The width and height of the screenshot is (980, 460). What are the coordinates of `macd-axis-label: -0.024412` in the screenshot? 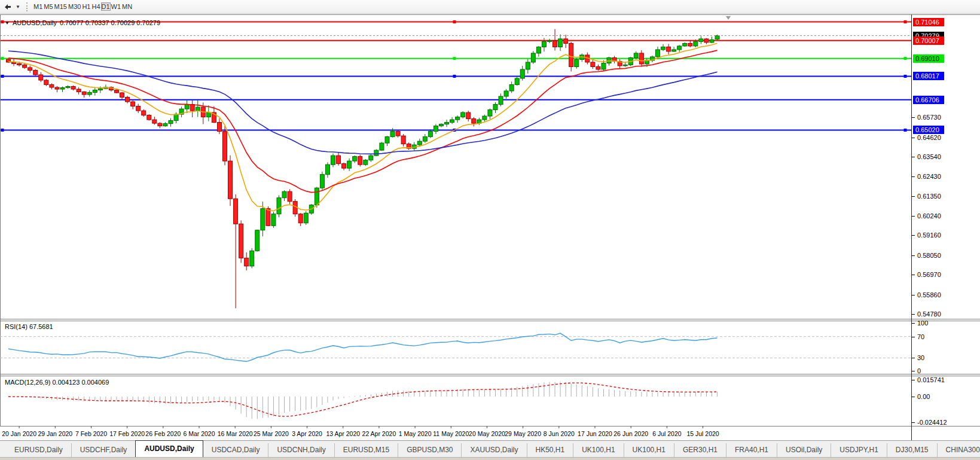 It's located at (932, 422).